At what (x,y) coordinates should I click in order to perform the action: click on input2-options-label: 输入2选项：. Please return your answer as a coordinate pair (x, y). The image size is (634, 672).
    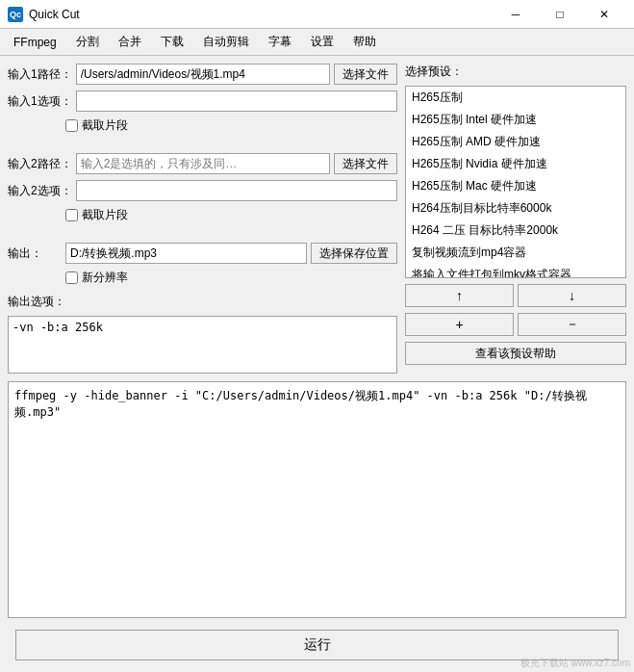
    Looking at the image, I should click on (40, 191).